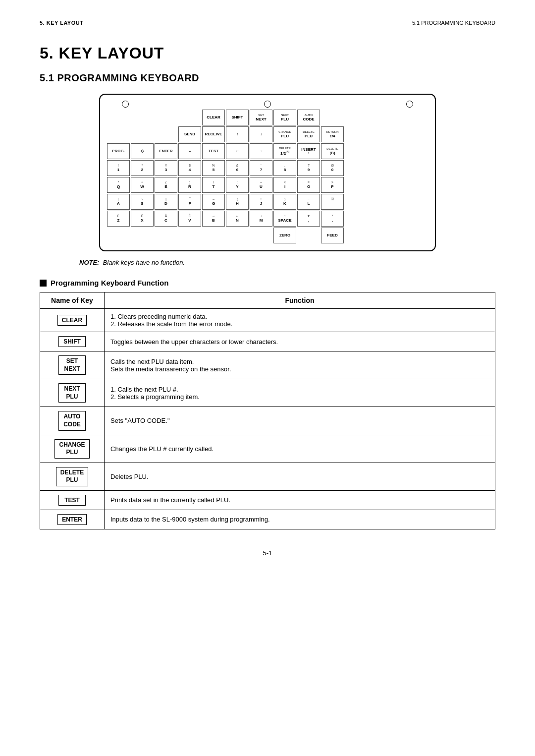  I want to click on kb-key-prog: PROG., so click(118, 151).